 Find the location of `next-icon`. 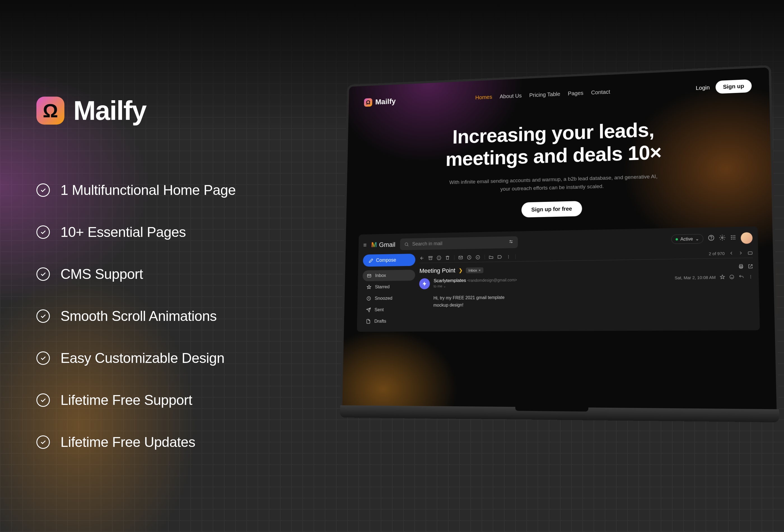

next-icon is located at coordinates (741, 253).